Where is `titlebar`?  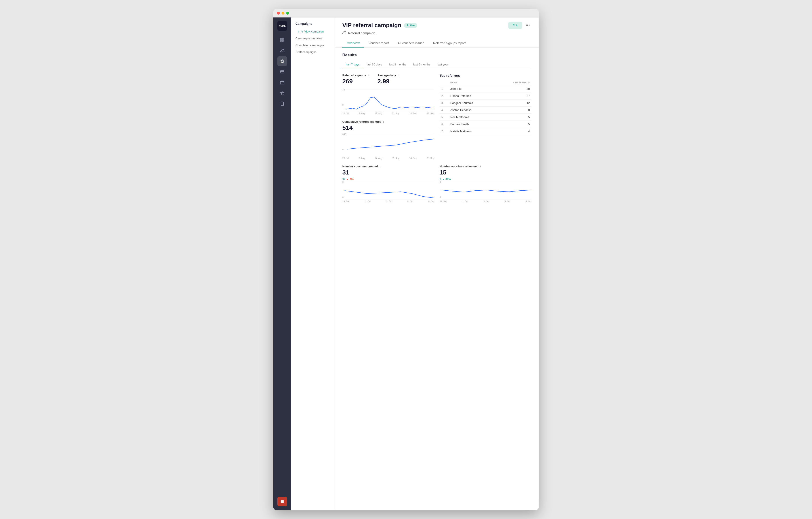 titlebar is located at coordinates (406, 13).